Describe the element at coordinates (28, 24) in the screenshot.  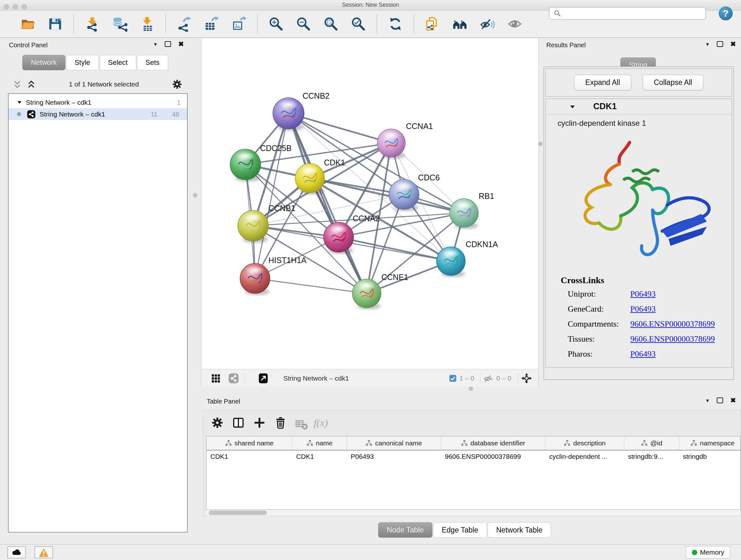
I see `open-session-icon` at that location.